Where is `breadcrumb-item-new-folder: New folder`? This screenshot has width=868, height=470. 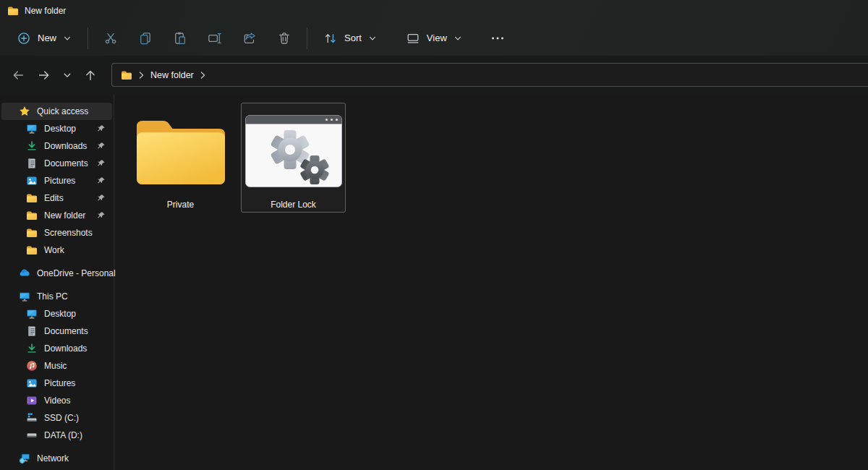
breadcrumb-item-new-folder: New folder is located at coordinates (172, 75).